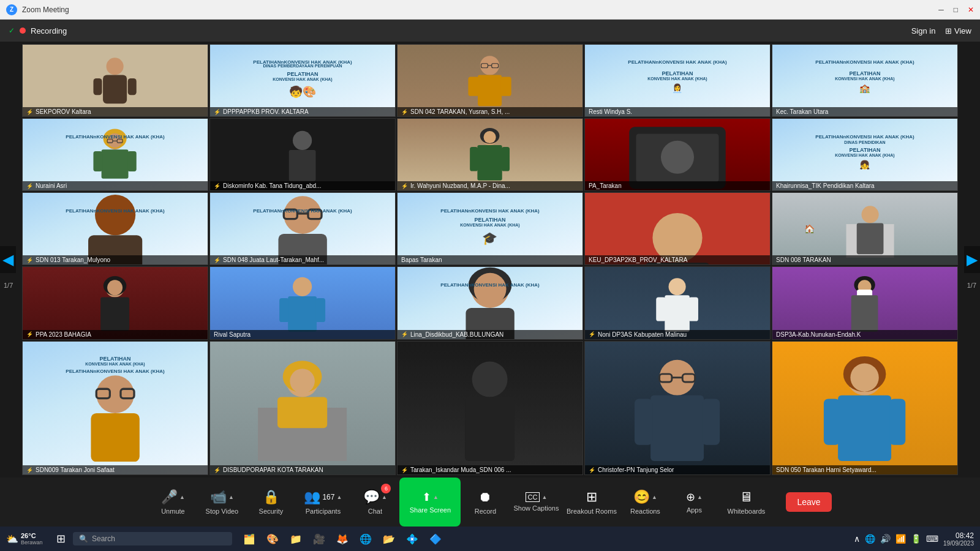 Image resolution: width=980 pixels, height=551 pixels. What do you see at coordinates (490, 111) in the screenshot?
I see `participant-name: ⚡ SDN 042 TARAKAN, Yusran, S.H, ...` at bounding box center [490, 111].